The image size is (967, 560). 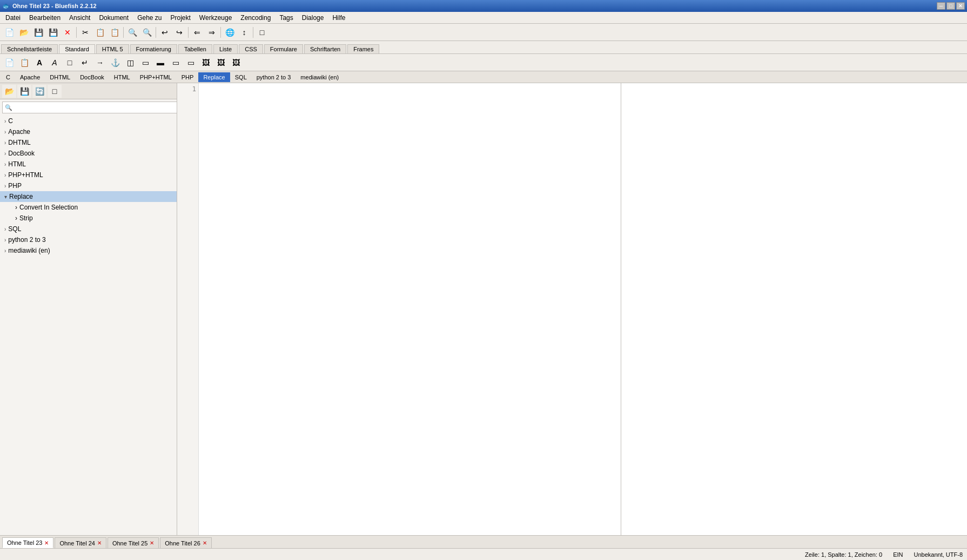 What do you see at coordinates (206, 63) in the screenshot?
I see `image-button-1: 🖼` at bounding box center [206, 63].